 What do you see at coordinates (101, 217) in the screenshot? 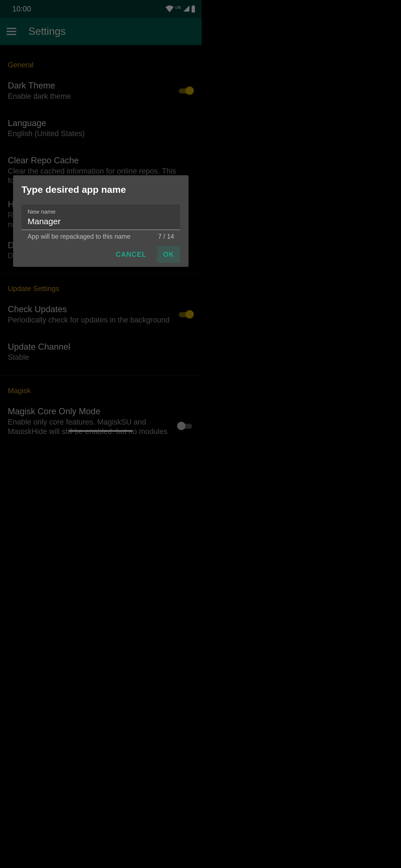
I see `new-name-field: New name` at bounding box center [101, 217].